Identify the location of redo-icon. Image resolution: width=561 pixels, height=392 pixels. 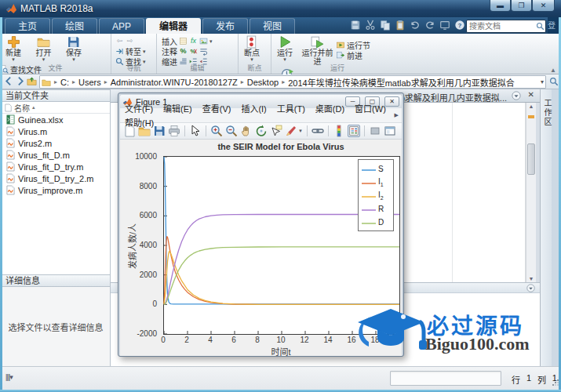
(430, 25).